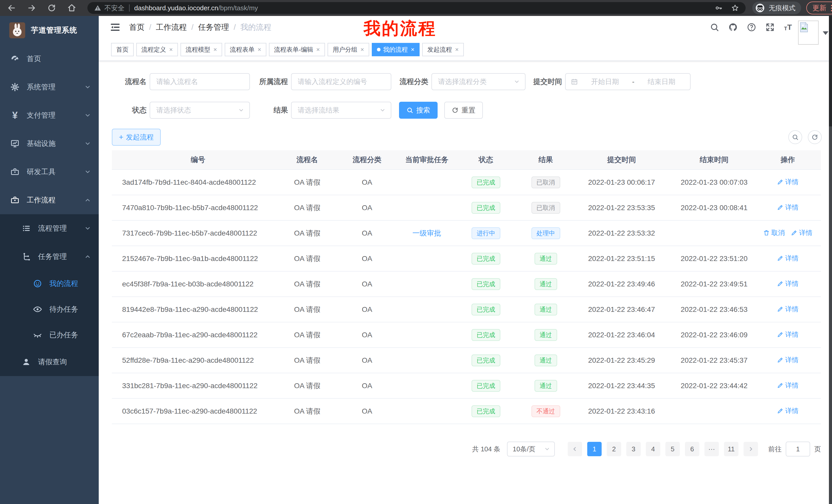  I want to click on sidebar-item-process-mgmt: 流程管理, so click(49, 228).